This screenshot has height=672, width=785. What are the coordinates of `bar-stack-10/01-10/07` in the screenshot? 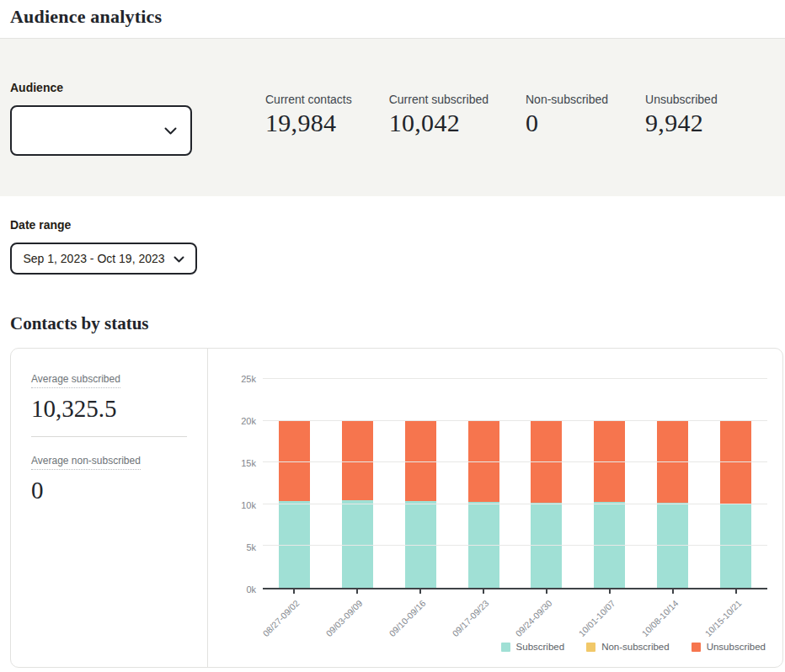 It's located at (610, 483).